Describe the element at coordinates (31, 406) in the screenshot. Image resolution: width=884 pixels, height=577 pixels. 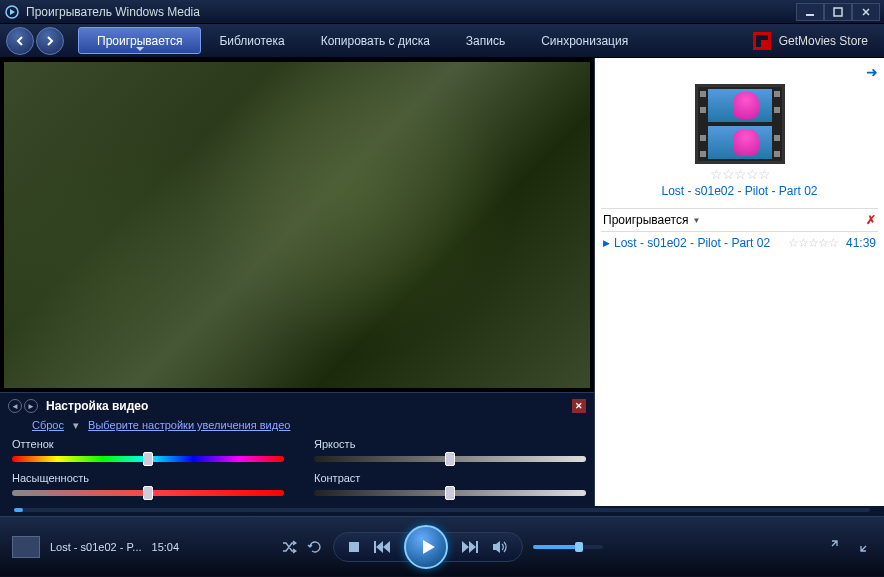
I see `settings-next-button: ►` at that location.